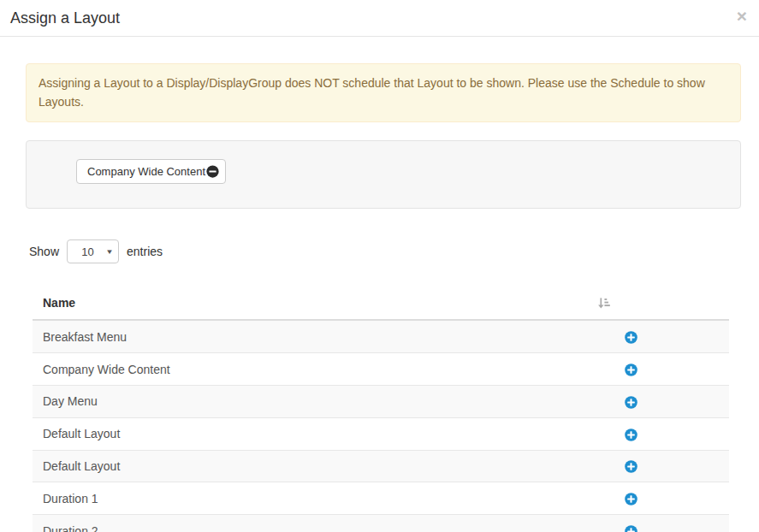 This screenshot has height=532, width=759. I want to click on entries-per-page-select: 10, so click(92, 251).